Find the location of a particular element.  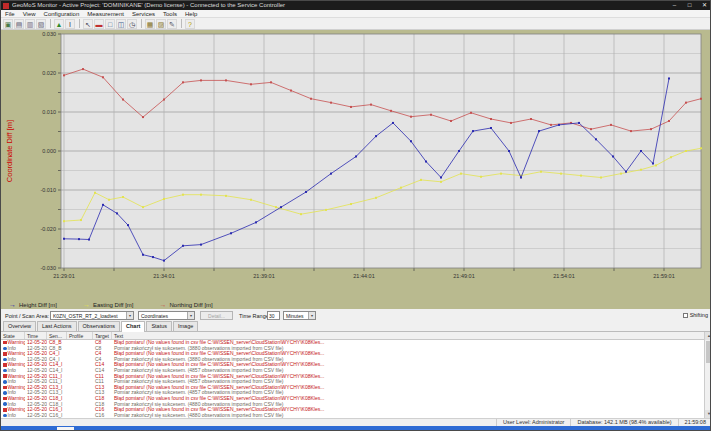

legend-label: Easting Diff [m] is located at coordinates (114, 305).